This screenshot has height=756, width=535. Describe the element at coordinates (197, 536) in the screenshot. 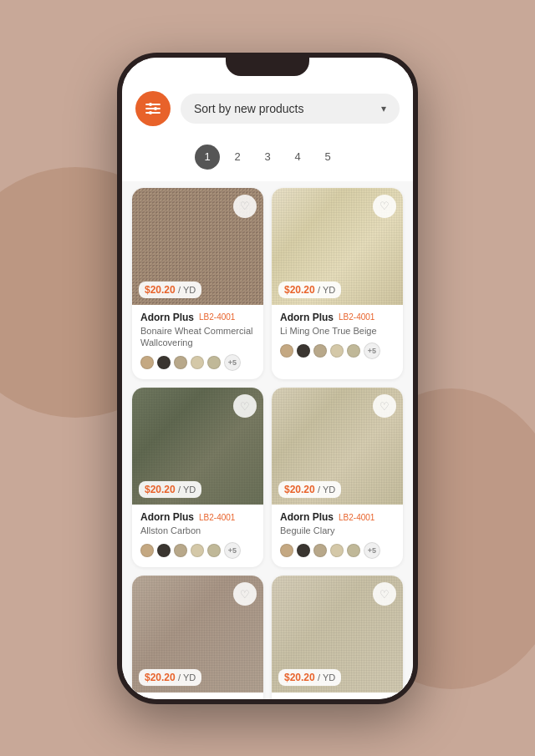

I see `card-body: Adorn Plus LB2-4001 Allston Carbon +5` at that location.